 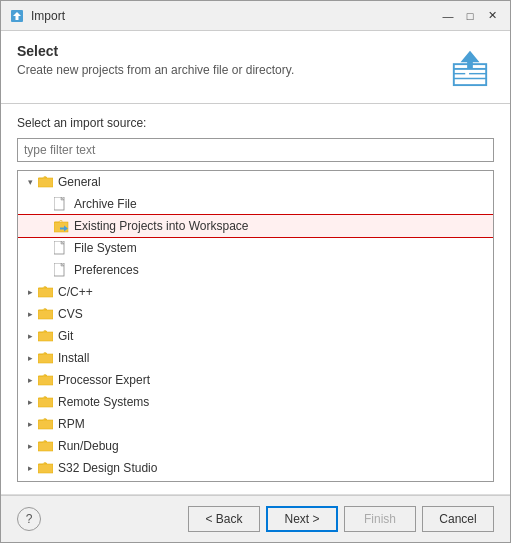 What do you see at coordinates (104, 402) in the screenshot?
I see `tree-item-label: Remote Systems` at bounding box center [104, 402].